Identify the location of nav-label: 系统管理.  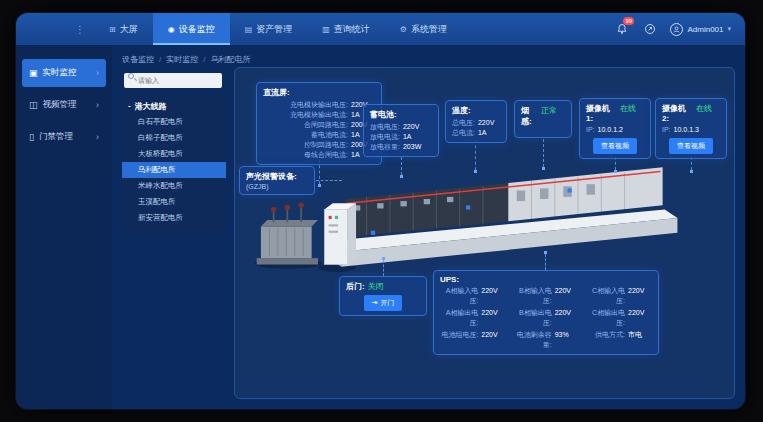
(429, 30).